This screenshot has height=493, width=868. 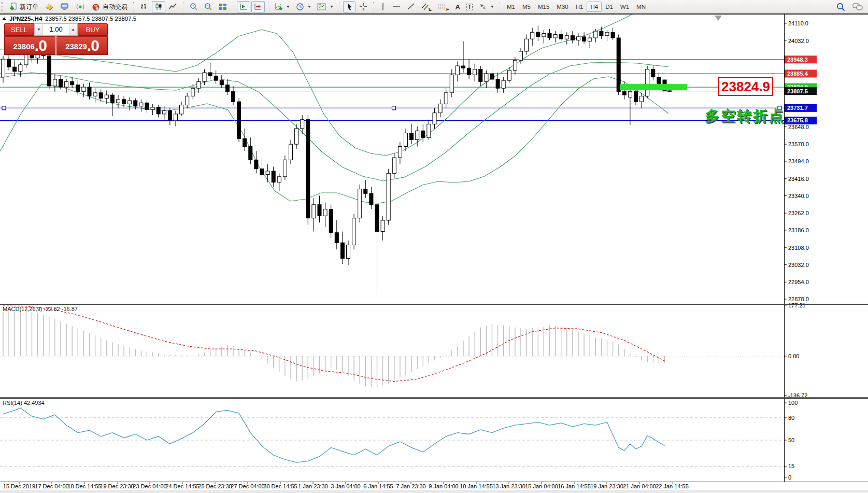 I want to click on periods-button, so click(x=304, y=7).